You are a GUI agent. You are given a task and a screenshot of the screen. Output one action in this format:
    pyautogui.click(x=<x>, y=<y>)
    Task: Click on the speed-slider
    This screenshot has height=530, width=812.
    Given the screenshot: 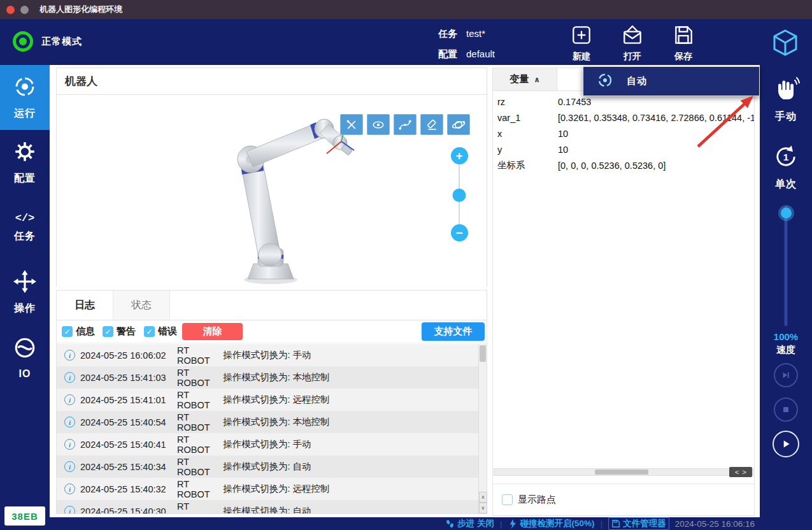 What is the action you would take?
    pyautogui.click(x=786, y=266)
    